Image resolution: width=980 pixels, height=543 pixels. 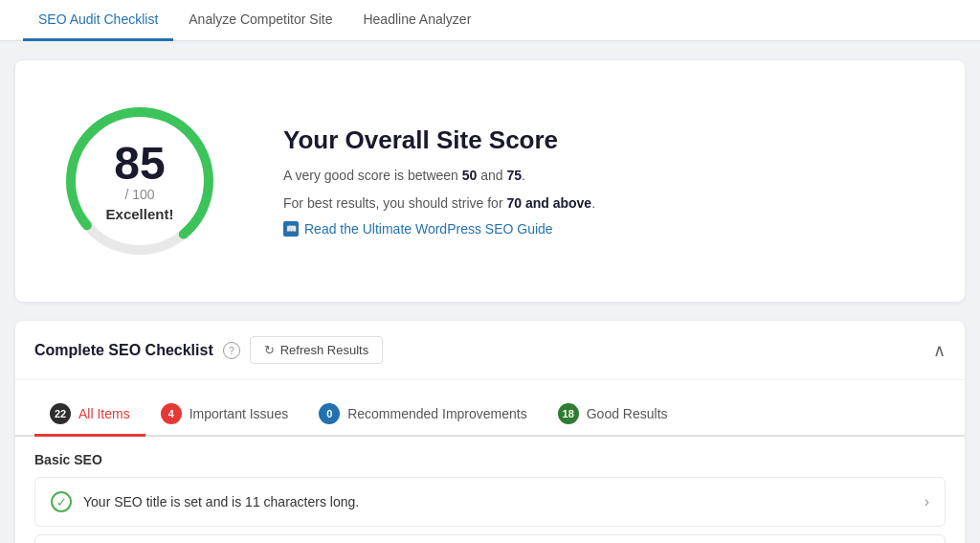 I want to click on refresh-icon: ↻, so click(x=270, y=351).